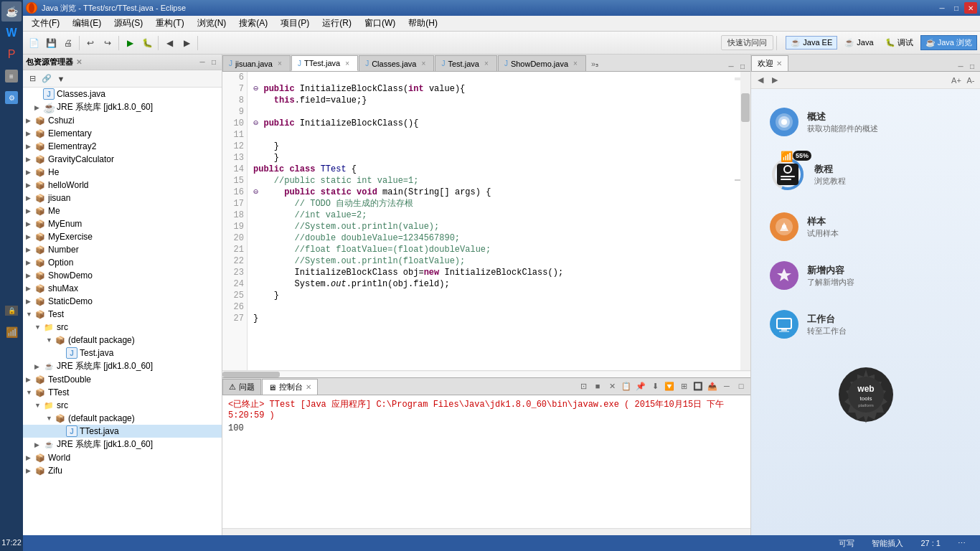 The width and height of the screenshot is (980, 551). I want to click on tab-problems: ⚠ 问题, so click(242, 387).